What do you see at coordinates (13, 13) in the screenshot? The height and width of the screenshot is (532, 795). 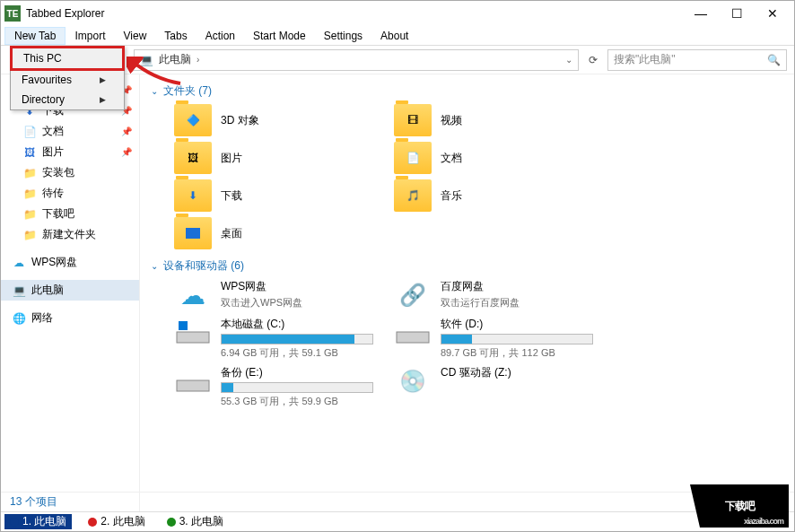 I see `app-icon: TE` at bounding box center [13, 13].